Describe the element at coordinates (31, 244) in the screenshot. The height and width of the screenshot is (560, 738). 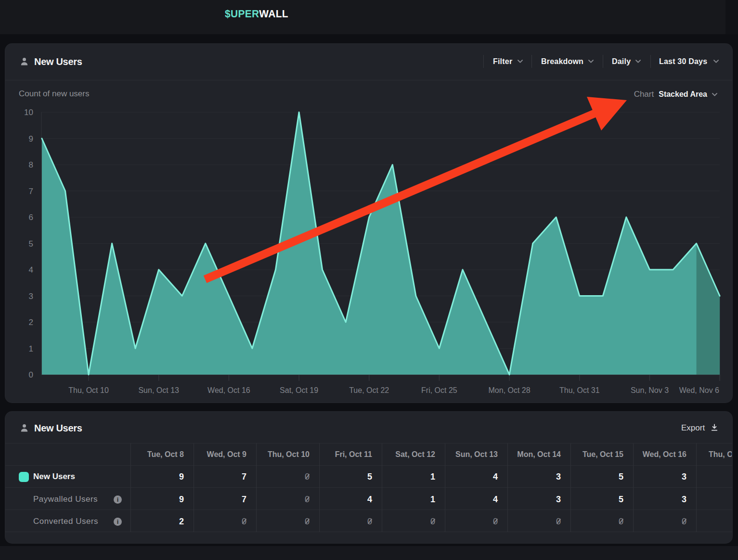
I see `svg-text: 5` at that location.